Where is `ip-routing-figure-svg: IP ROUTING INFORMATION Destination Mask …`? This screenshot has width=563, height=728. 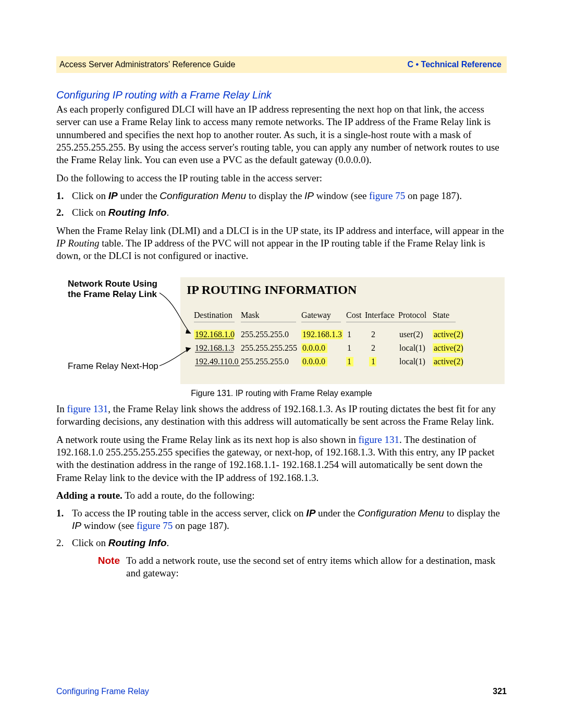 ip-routing-figure-svg: IP ROUTING INFORMATION Destination Mask … is located at coordinates (280, 330).